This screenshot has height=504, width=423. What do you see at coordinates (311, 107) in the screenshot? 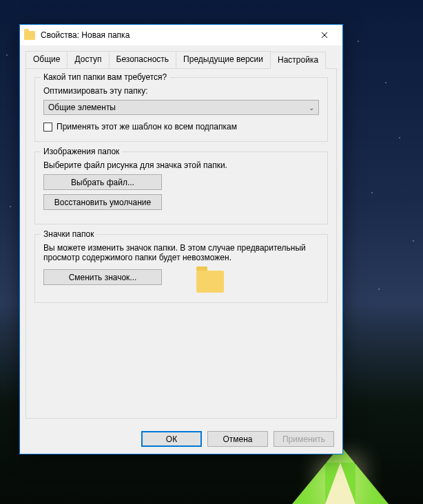
I see `chevron-down-icon: ⌄` at bounding box center [311, 107].